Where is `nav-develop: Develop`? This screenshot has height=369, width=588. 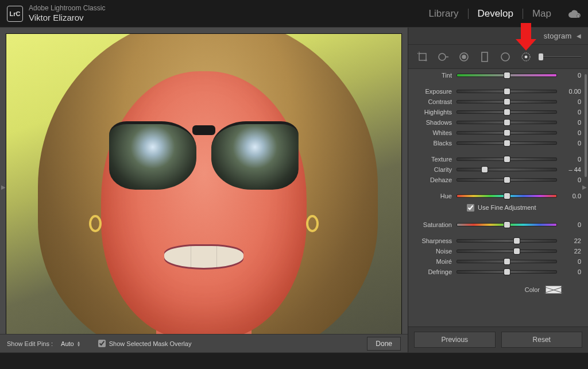 nav-develop: Develop is located at coordinates (496, 14).